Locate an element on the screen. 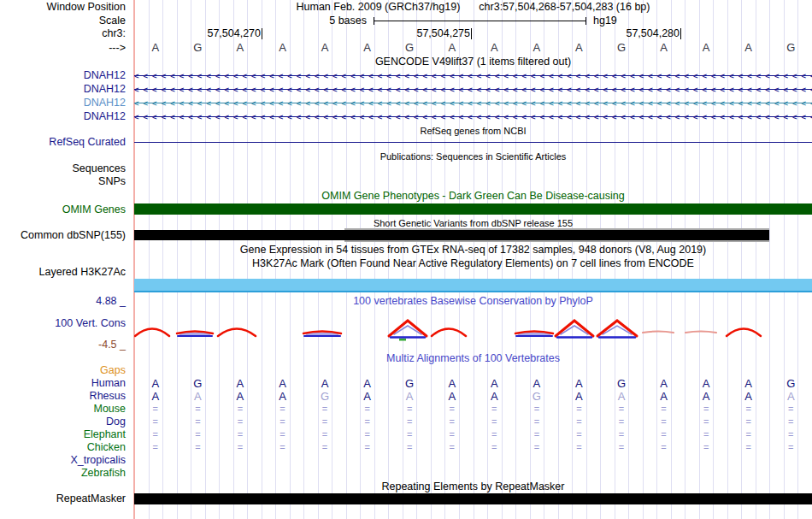  scale-row: 5 bases hg19 is located at coordinates (474, 21).